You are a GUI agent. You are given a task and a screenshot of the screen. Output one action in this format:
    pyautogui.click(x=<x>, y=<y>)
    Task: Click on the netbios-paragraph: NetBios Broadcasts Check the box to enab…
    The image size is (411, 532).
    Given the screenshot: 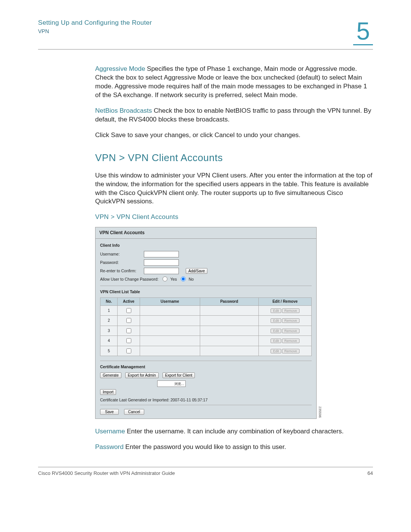 What is the action you would take?
    pyautogui.click(x=234, y=115)
    